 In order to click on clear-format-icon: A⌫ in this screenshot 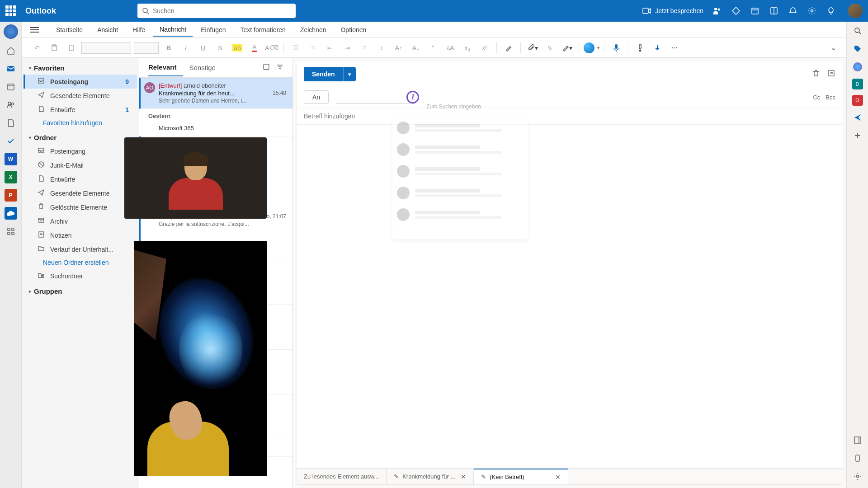, I will do `click(272, 48)`.